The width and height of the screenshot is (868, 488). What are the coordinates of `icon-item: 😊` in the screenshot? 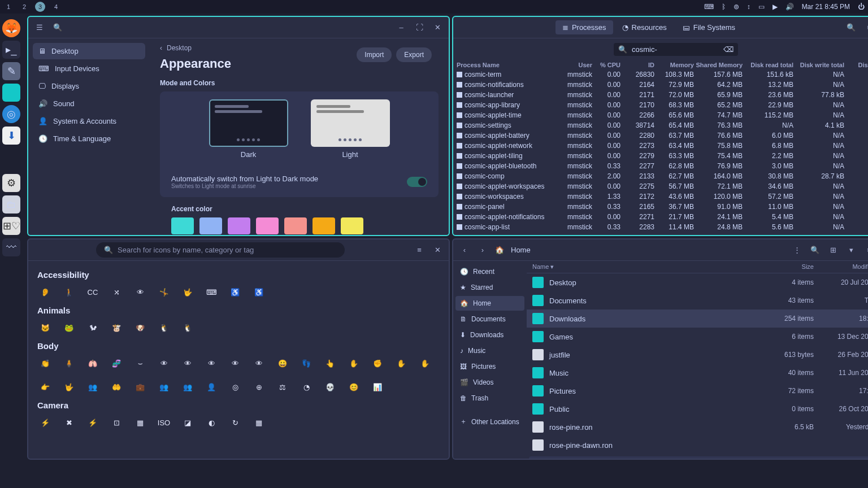 It's located at (354, 387).